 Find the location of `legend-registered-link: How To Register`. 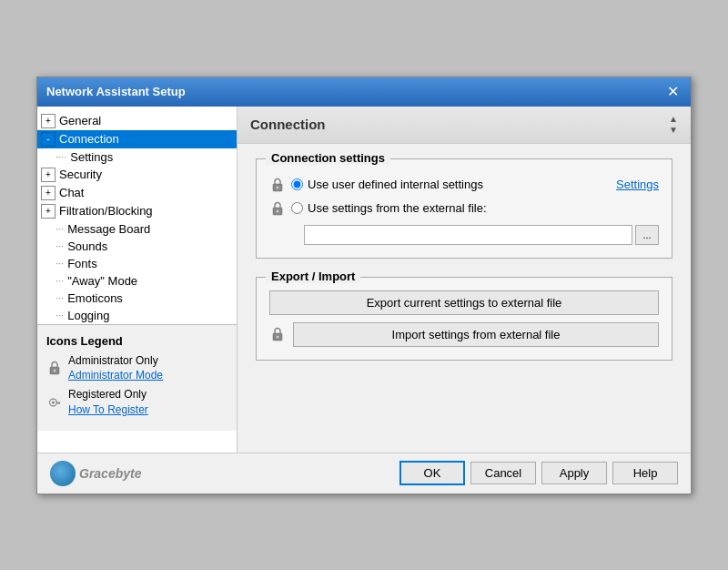

legend-registered-link: How To Register is located at coordinates (108, 410).